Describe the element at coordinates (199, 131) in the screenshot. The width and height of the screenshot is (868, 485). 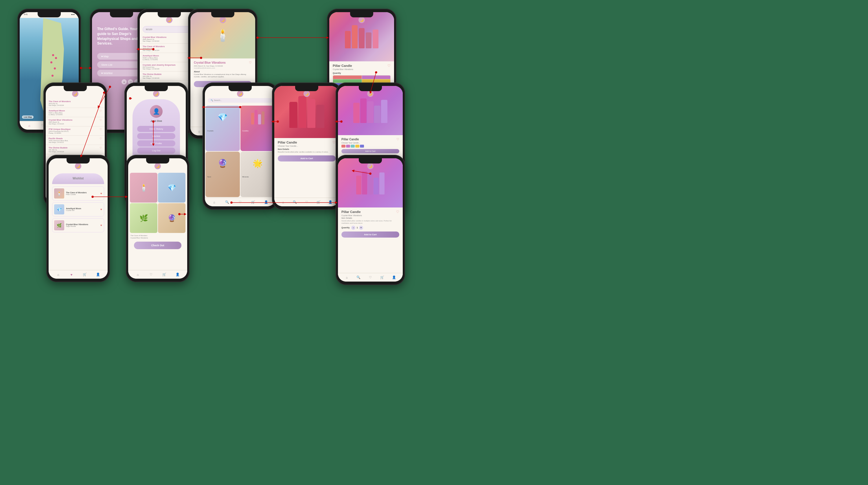
I see `nav-home-4: ⌂` at that location.